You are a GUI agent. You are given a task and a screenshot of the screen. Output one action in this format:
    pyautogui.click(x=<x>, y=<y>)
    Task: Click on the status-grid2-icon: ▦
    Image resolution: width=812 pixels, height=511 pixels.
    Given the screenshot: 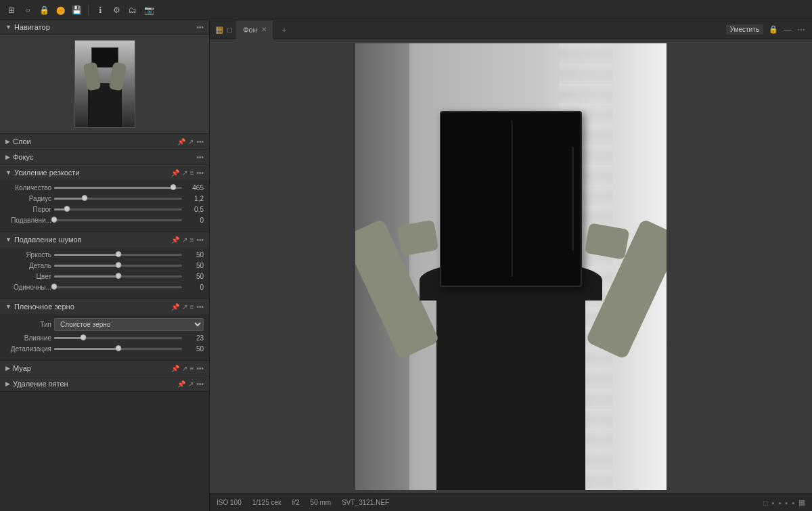 What is the action you would take?
    pyautogui.click(x=802, y=502)
    